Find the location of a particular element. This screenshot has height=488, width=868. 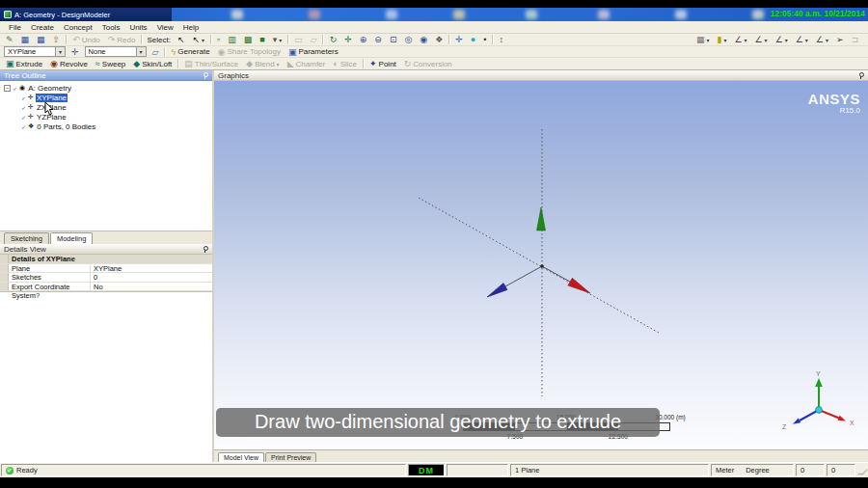

slice-button: ◐Slice is located at coordinates (345, 64).